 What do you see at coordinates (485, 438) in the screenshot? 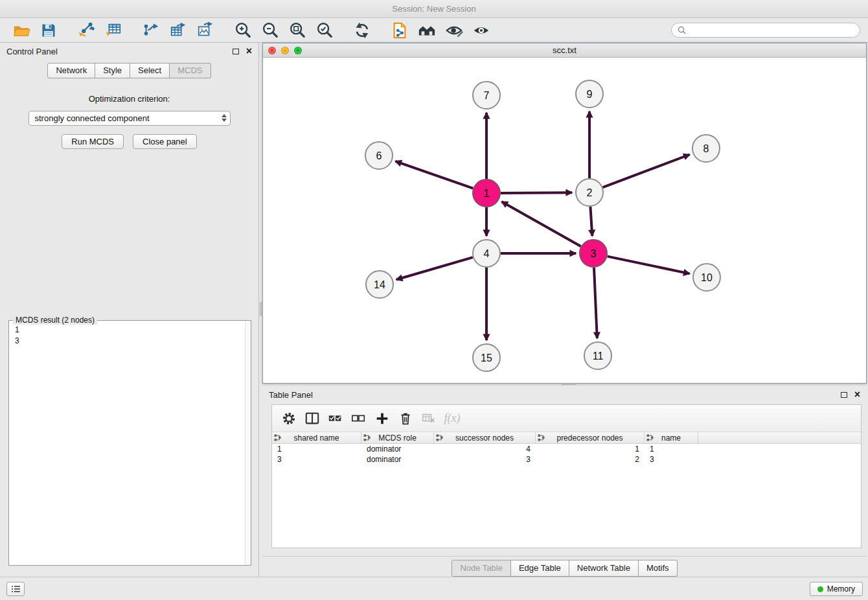
I see `column-header-successor-nodes: successor nodes` at bounding box center [485, 438].